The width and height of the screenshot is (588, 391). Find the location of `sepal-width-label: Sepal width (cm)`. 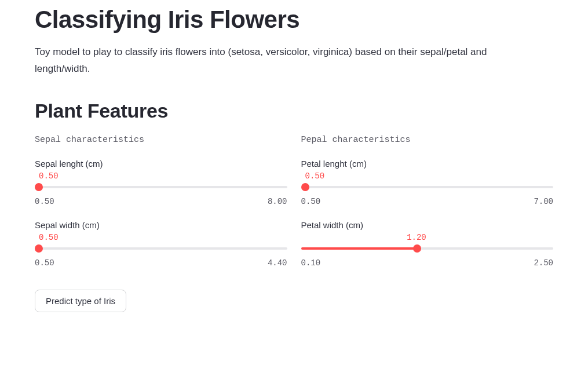

sepal-width-label: Sepal width (cm) is located at coordinates (161, 225).